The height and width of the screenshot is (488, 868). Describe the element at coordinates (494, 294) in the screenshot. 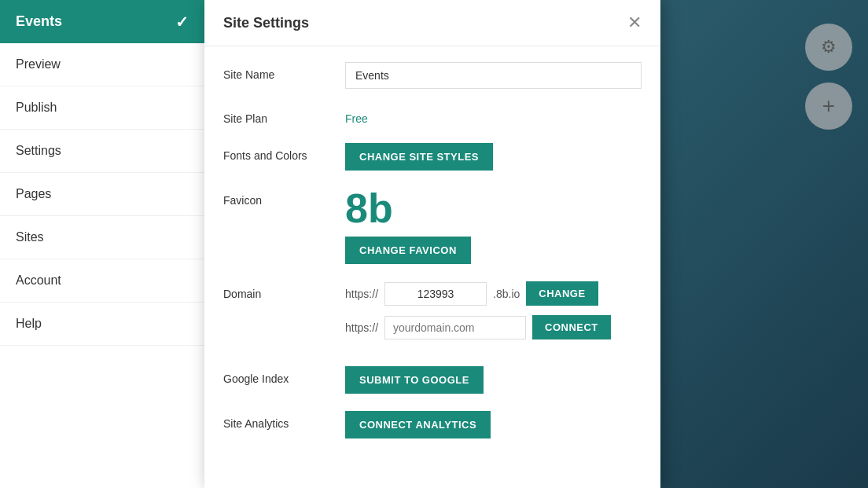

I see `domain-primary-row: https:// .8b.io CHANGE` at that location.